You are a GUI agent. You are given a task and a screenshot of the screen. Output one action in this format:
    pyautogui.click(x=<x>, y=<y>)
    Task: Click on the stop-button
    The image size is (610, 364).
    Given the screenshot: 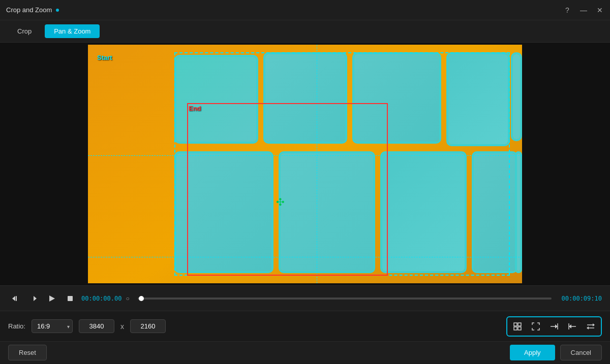 What is the action you would take?
    pyautogui.click(x=70, y=299)
    